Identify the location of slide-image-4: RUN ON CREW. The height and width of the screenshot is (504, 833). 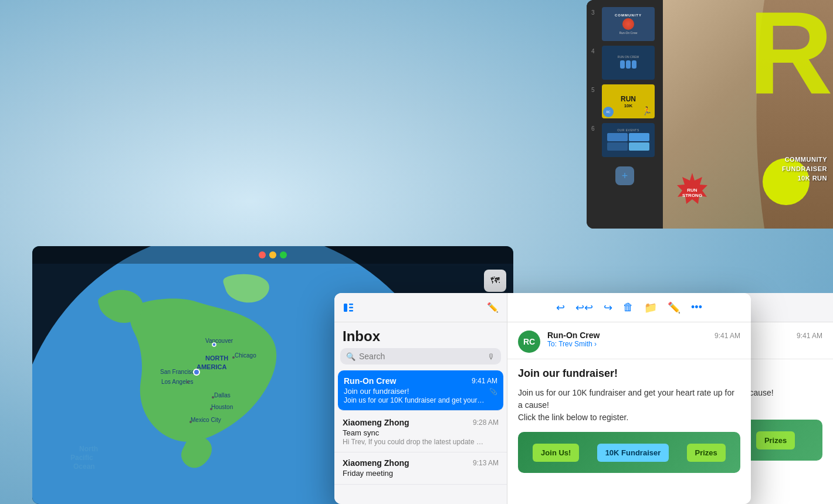
(628, 63).